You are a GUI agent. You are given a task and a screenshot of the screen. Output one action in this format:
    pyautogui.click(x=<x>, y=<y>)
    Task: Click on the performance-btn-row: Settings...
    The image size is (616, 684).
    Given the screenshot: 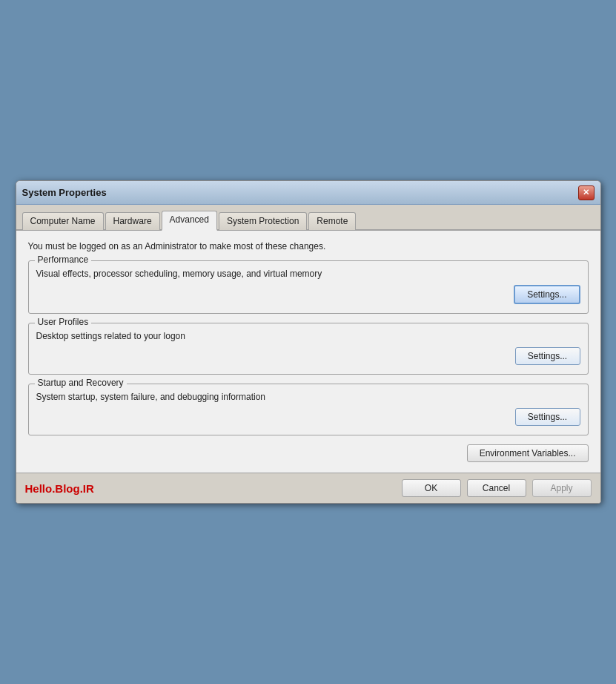 What is the action you would take?
    pyautogui.click(x=308, y=295)
    